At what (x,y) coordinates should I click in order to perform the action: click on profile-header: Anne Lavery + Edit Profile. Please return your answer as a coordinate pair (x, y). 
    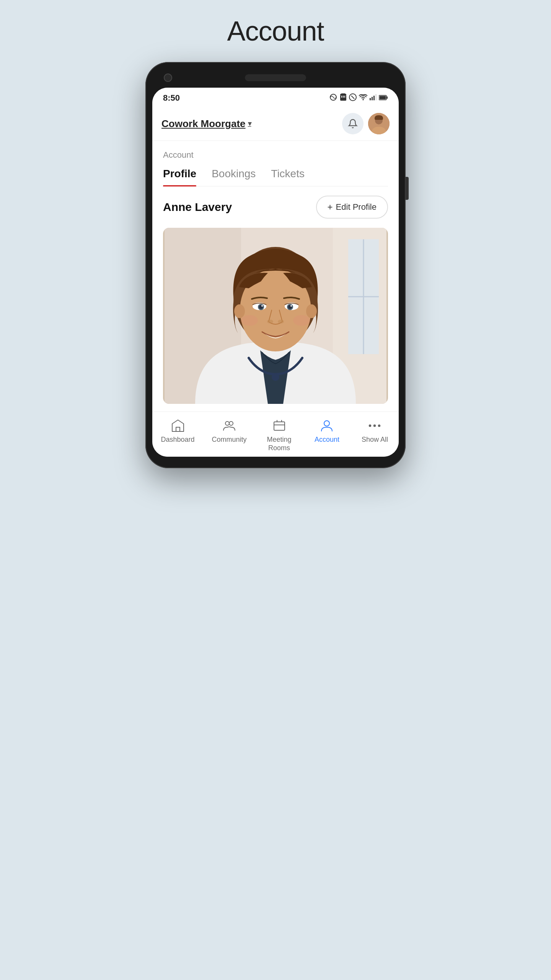
    Looking at the image, I should click on (276, 207).